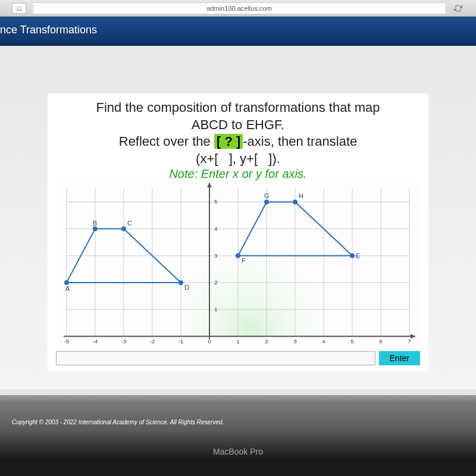 Image resolution: width=476 pixels, height=476 pixels. What do you see at coordinates (238, 453) in the screenshot?
I see `laptop-label: MacBook Pro` at bounding box center [238, 453].